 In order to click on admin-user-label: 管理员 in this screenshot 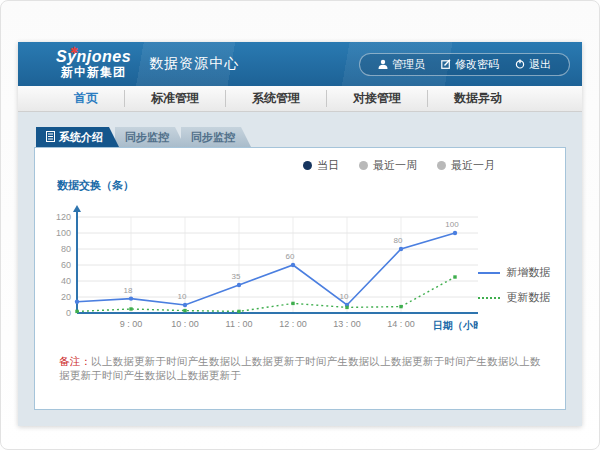, I will do `click(408, 64)`.